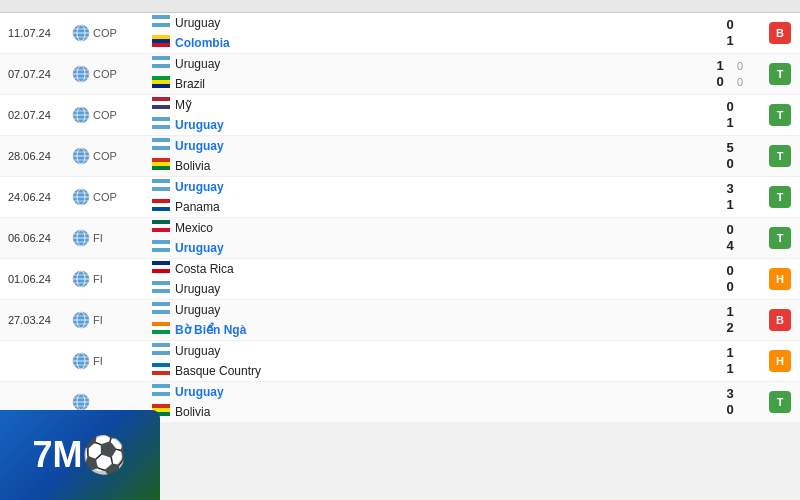 The width and height of the screenshot is (800, 500). I want to click on match-date: 27.03.24, so click(36, 320).